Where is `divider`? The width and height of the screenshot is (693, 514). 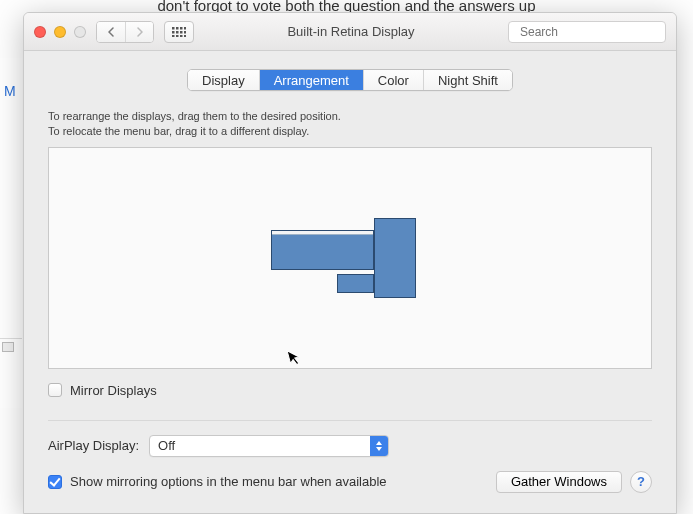 divider is located at coordinates (350, 420).